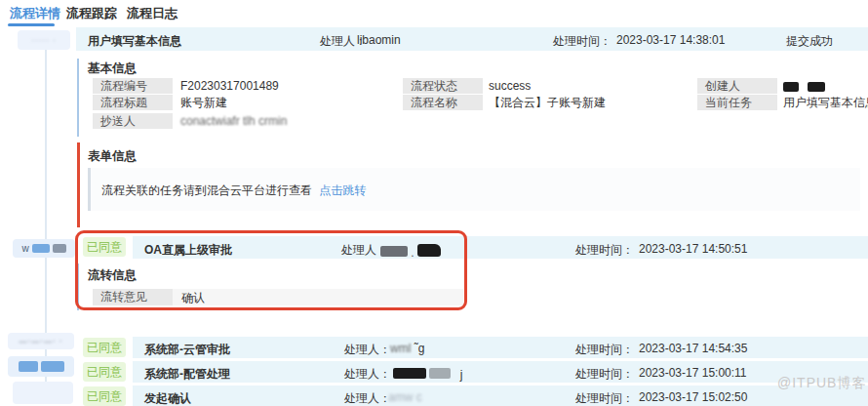  Describe the element at coordinates (408, 348) in the screenshot. I see `step3-handler-value: wml ˜g` at that location.